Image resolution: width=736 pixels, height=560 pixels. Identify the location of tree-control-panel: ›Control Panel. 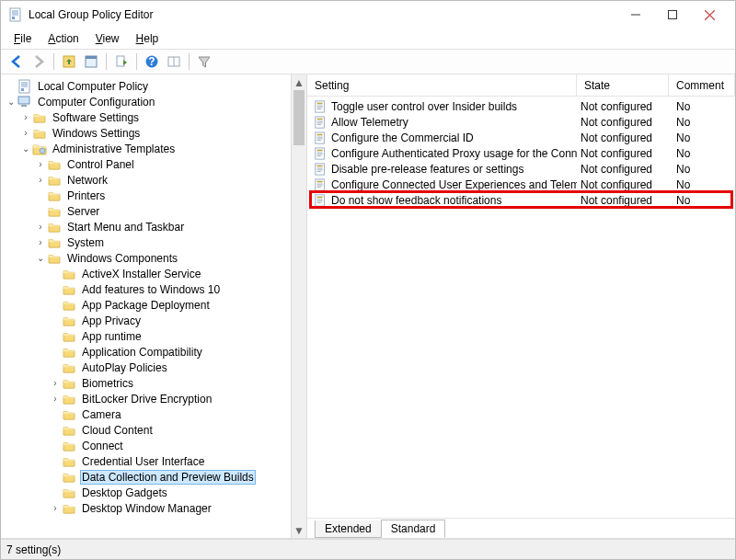
(147, 164).